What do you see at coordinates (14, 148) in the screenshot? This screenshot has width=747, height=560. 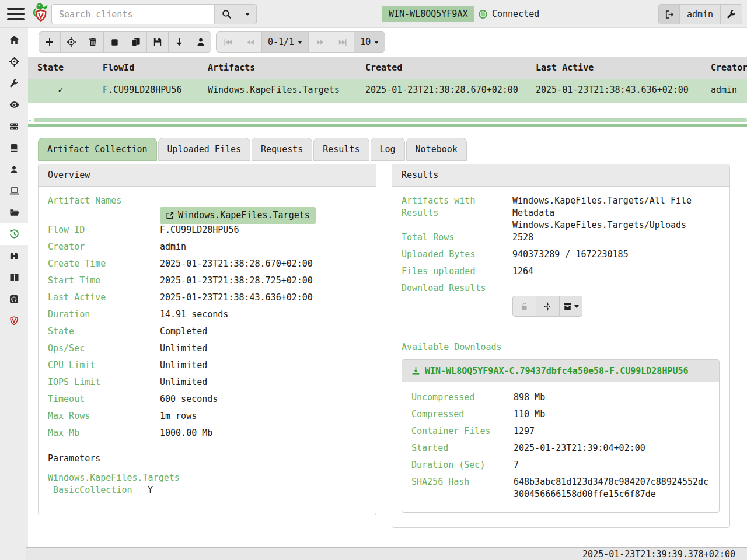 I see `sidebar-item-server-artifacts` at bounding box center [14, 148].